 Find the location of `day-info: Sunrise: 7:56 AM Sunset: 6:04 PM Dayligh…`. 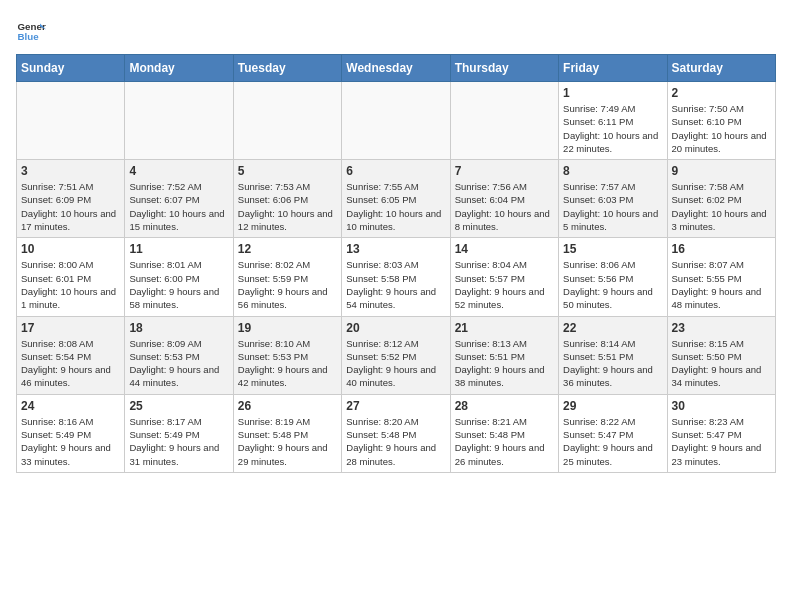

day-info: Sunrise: 7:56 AM Sunset: 6:04 PM Dayligh… is located at coordinates (504, 206).